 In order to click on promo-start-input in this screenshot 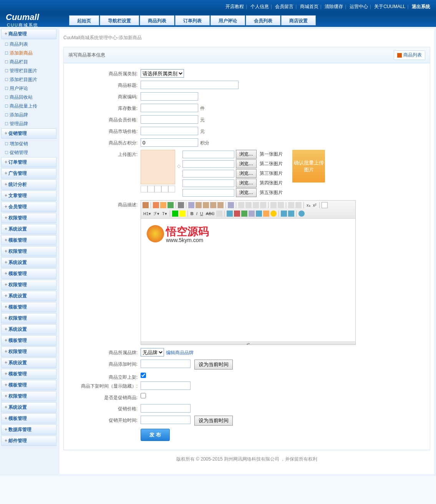, I will do `click(166, 420)`.